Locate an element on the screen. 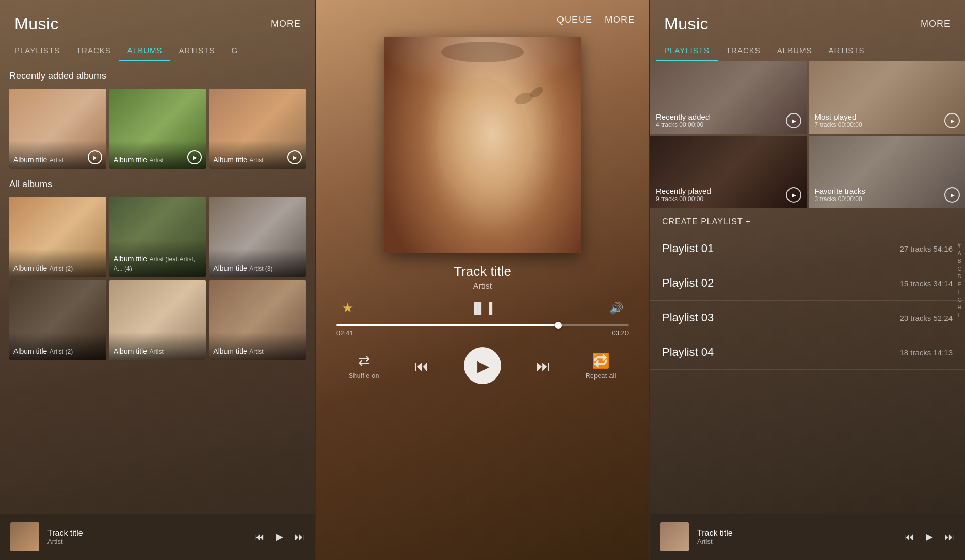 The image size is (965, 560). mini-controls-left: ⏮ ▶ ⏭ is located at coordinates (280, 537).